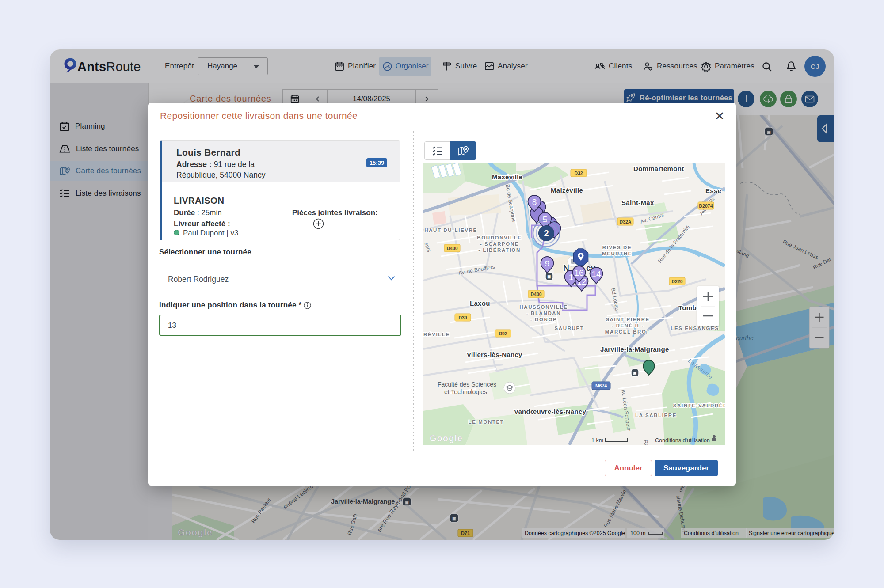 This screenshot has width=884, height=588. Describe the element at coordinates (499, 244) in the screenshot. I see `svg-text: - SCARPONE` at that location.